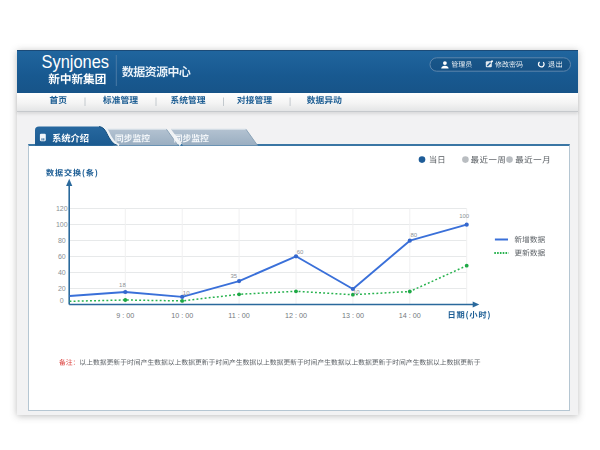  What do you see at coordinates (353, 316) in the screenshot?
I see `svg-text: 13 : 00` at bounding box center [353, 316].